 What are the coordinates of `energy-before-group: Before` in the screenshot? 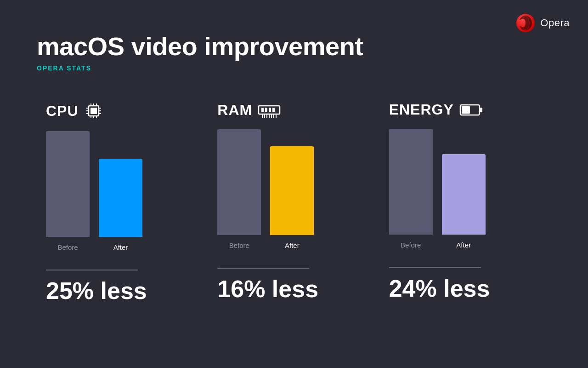 It's located at (411, 189).